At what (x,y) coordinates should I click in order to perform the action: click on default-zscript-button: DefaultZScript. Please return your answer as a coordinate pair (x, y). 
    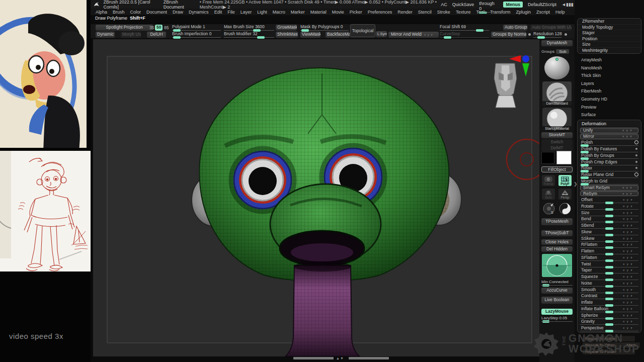
    Looking at the image, I should click on (542, 5).